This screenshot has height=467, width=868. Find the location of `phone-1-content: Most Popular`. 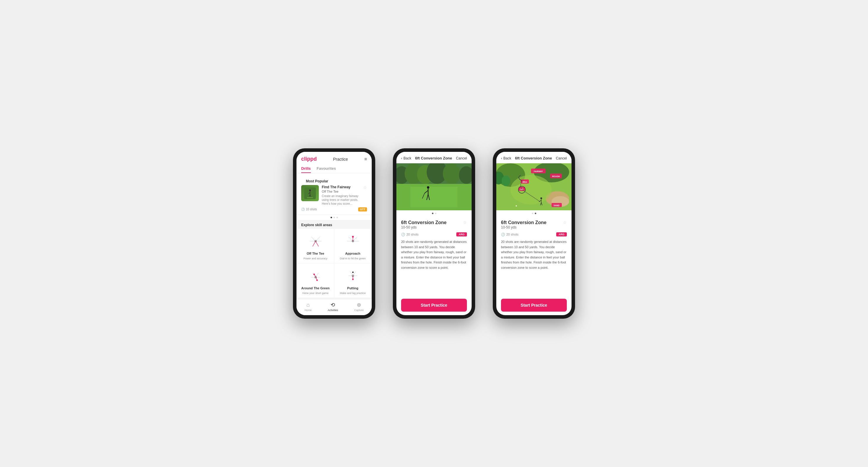

phone-1-content: Most Popular is located at coordinates (334, 236).